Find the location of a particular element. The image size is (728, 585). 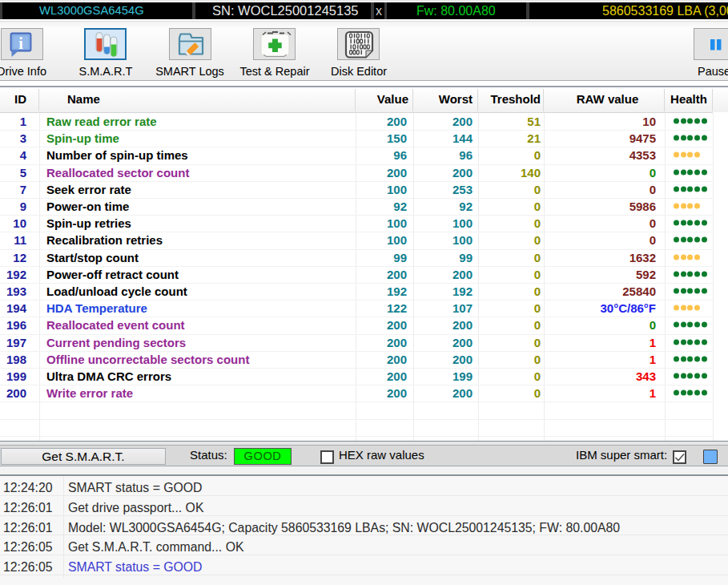

svg-text: i is located at coordinates (21, 43).